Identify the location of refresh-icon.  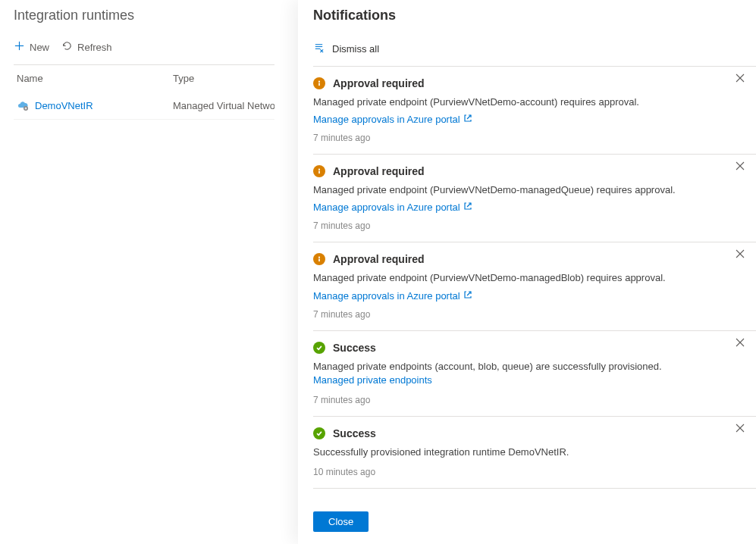
(67, 47).